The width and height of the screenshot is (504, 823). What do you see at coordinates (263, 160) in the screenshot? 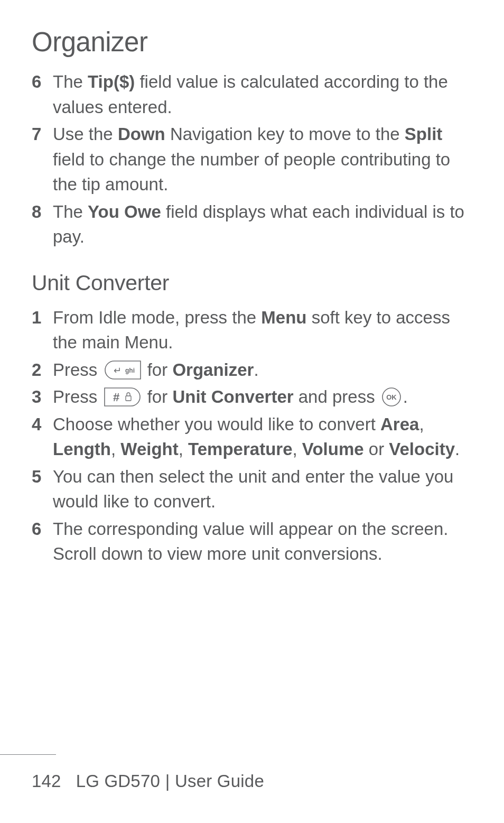
I see `step-body: Use the Down Navigation key to move to t…` at bounding box center [263, 160].